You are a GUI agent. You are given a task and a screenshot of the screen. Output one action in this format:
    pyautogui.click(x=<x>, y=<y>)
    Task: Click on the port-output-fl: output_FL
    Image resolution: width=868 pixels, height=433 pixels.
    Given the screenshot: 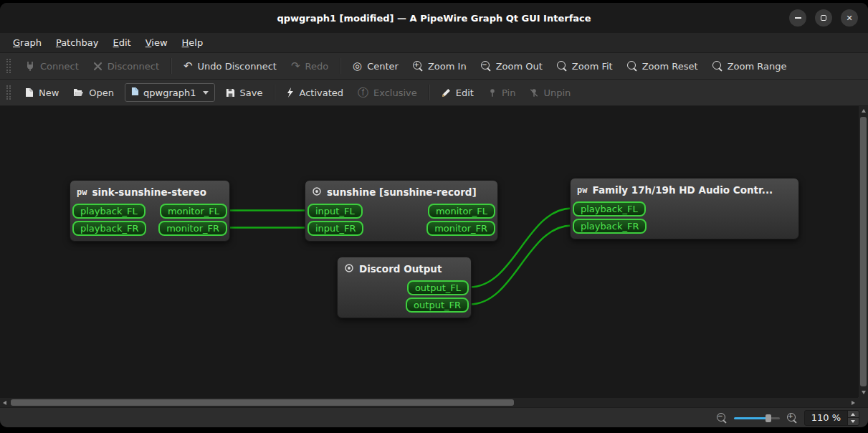 What is the action you would take?
    pyautogui.click(x=438, y=288)
    